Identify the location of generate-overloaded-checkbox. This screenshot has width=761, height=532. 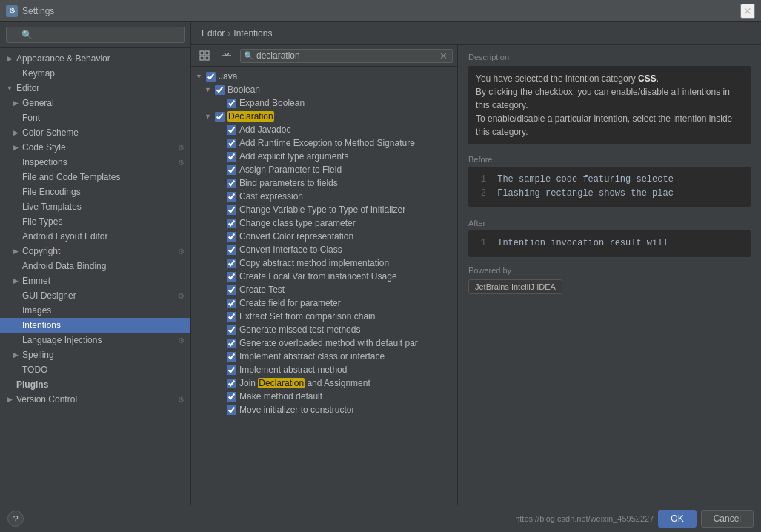
(231, 344).